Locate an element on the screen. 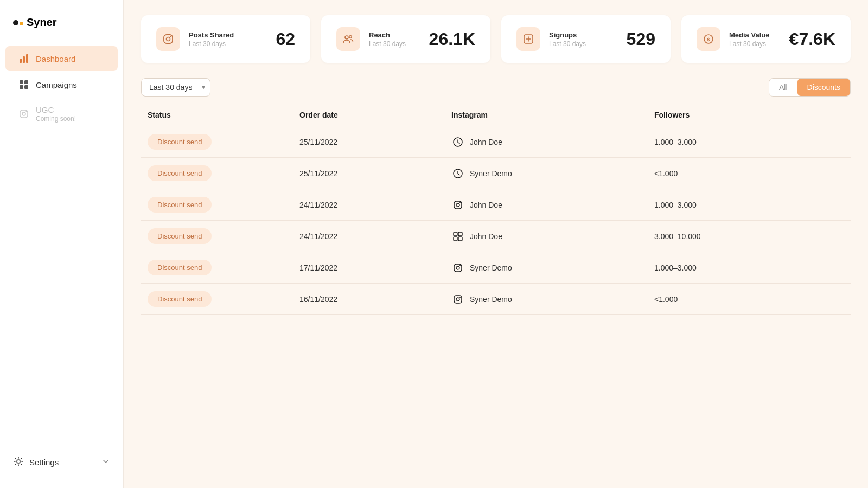 This screenshot has height=488, width=868. cell-status-2: Discount send is located at coordinates (217, 205).